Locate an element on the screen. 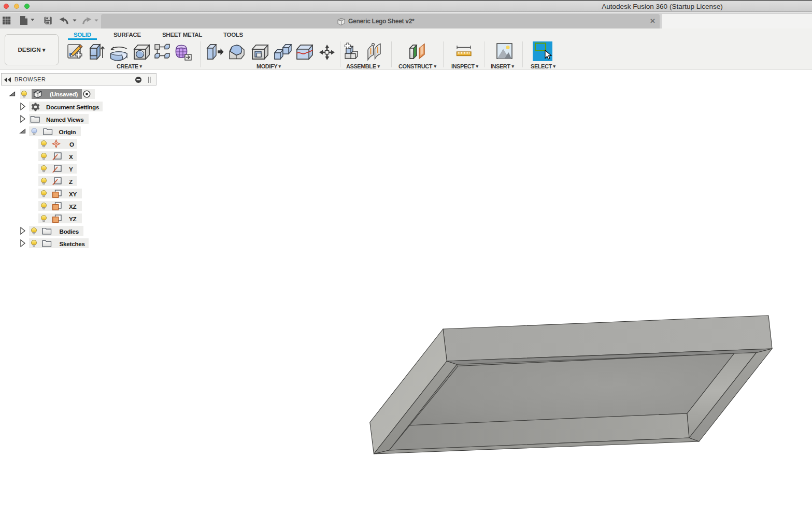  svg-text: XY is located at coordinates (73, 194).